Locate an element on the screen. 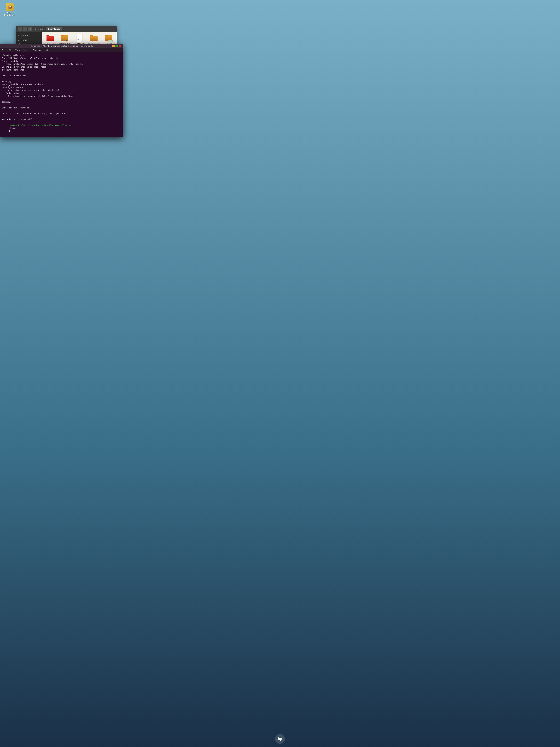  sidebar-item-recent: ⊙ Recent is located at coordinates (29, 35).